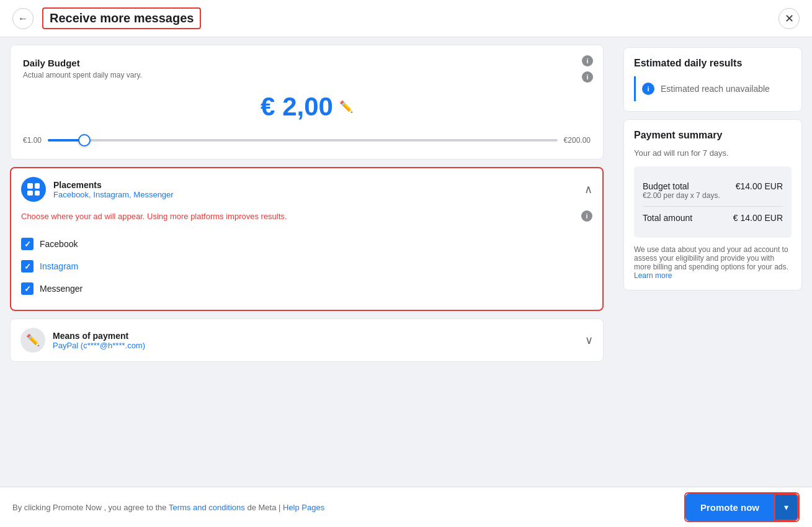 This screenshot has width=812, height=527. What do you see at coordinates (114, 195) in the screenshot?
I see `placements-subtitle: Facebook, Instagram, Messenger` at bounding box center [114, 195].